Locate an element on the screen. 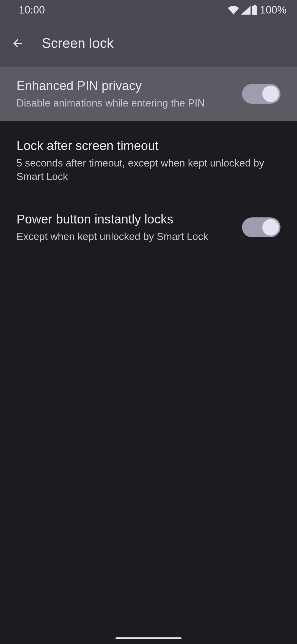 The width and height of the screenshot is (297, 644). status-icons is located at coordinates (243, 10).